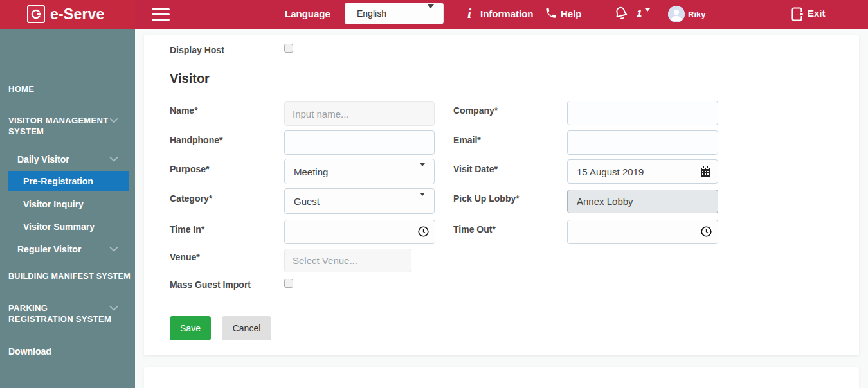 Image resolution: width=868 pixels, height=388 pixels. Describe the element at coordinates (44, 159) in the screenshot. I see `sidebar-item-daily-visitor: Daily Visitor` at that location.